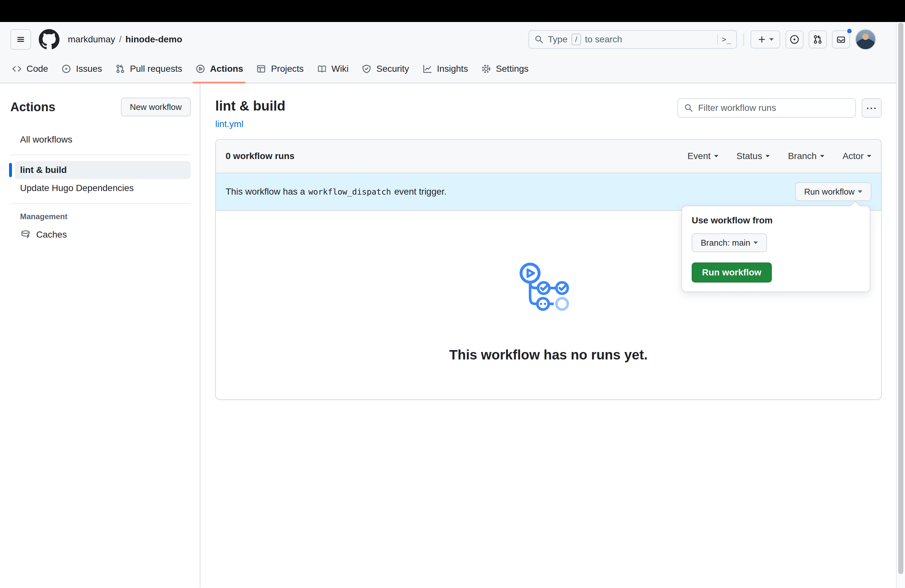  Describe the element at coordinates (385, 69) in the screenshot. I see `tab-security: Security` at that location.